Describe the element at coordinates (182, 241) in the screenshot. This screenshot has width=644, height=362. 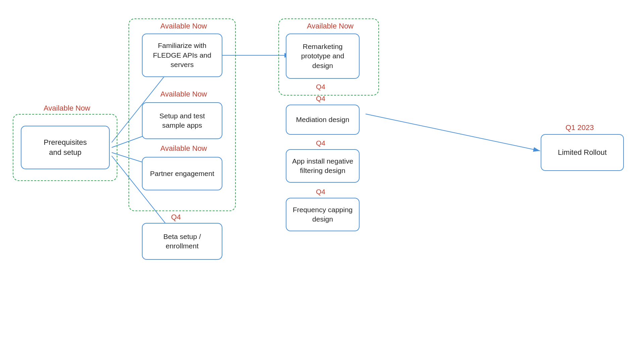
I see `node-beta: Beta setup /enrollment` at that location.